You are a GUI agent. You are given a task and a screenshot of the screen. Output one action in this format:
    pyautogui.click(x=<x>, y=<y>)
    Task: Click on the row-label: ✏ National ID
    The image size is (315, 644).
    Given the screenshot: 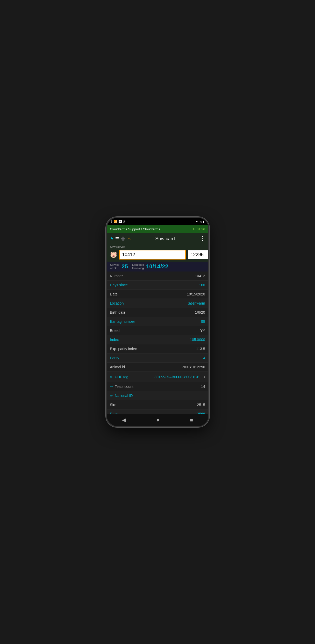 What is the action you would take?
    pyautogui.click(x=121, y=396)
    